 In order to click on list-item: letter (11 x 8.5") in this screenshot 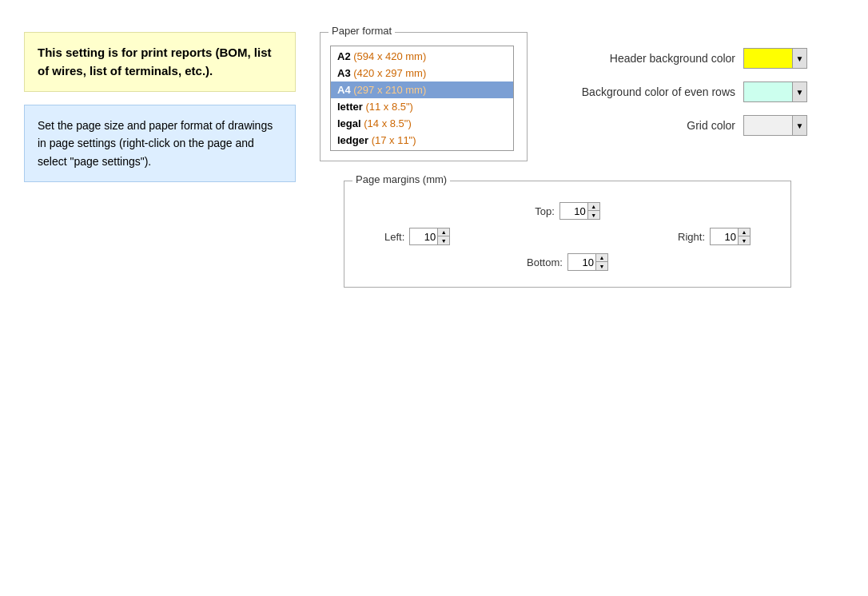, I will do `click(422, 107)`.